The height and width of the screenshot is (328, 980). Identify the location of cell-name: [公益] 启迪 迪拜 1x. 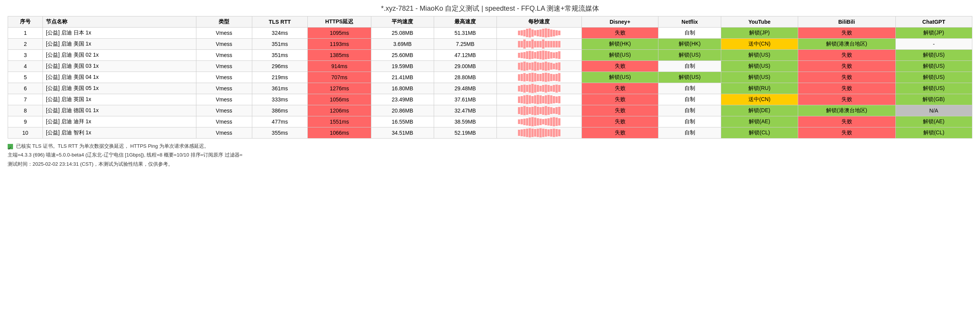
(119, 122).